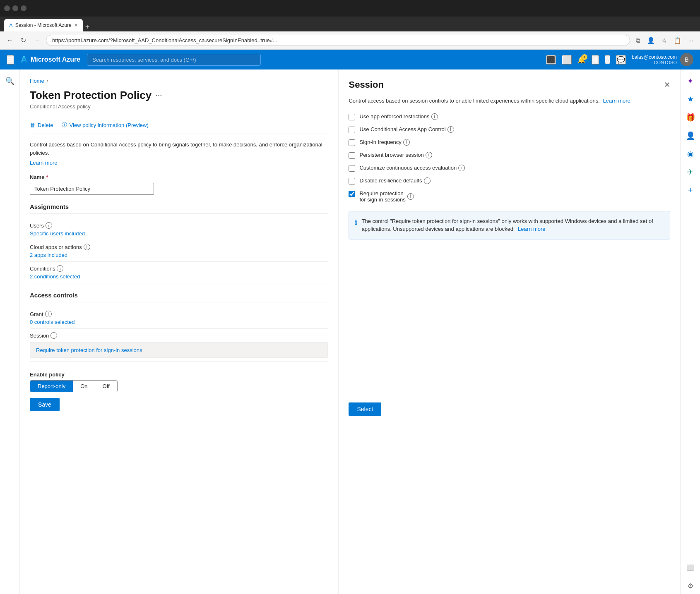 The width and height of the screenshot is (700, 594). What do you see at coordinates (595, 60) in the screenshot?
I see `settings-btn: ⚙` at bounding box center [595, 60].